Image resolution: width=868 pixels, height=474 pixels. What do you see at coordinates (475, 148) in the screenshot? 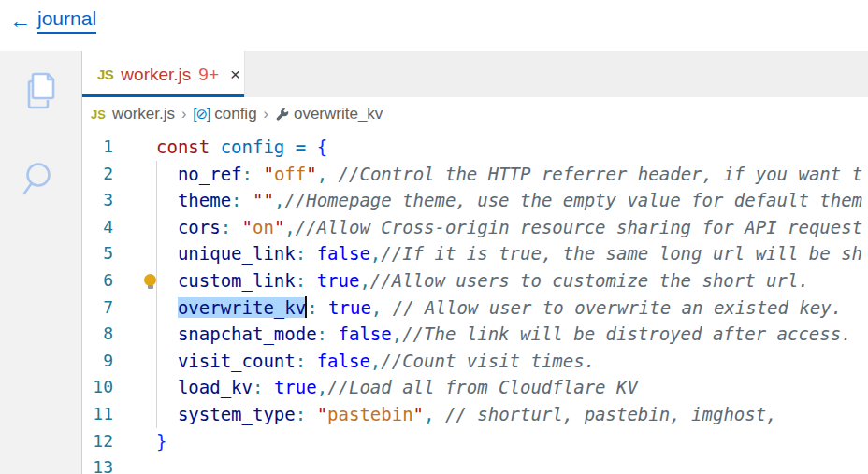
I see `code-line: 1const config = {` at bounding box center [475, 148].